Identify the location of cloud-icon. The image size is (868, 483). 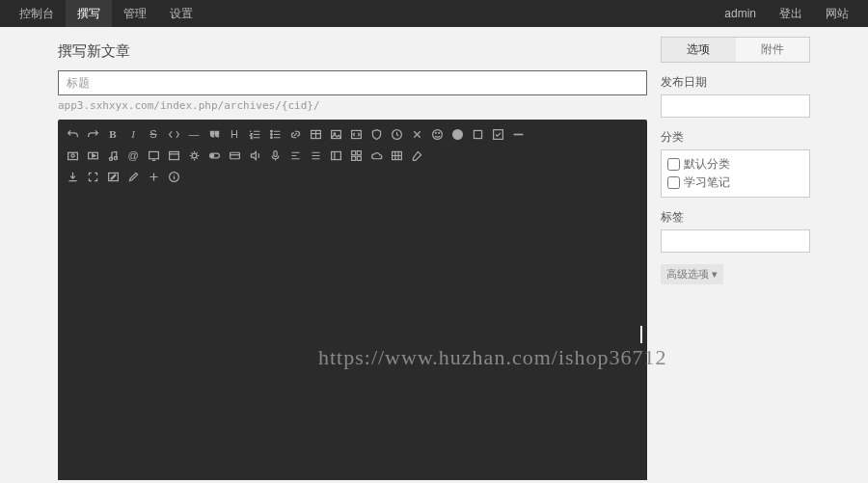
(376, 155).